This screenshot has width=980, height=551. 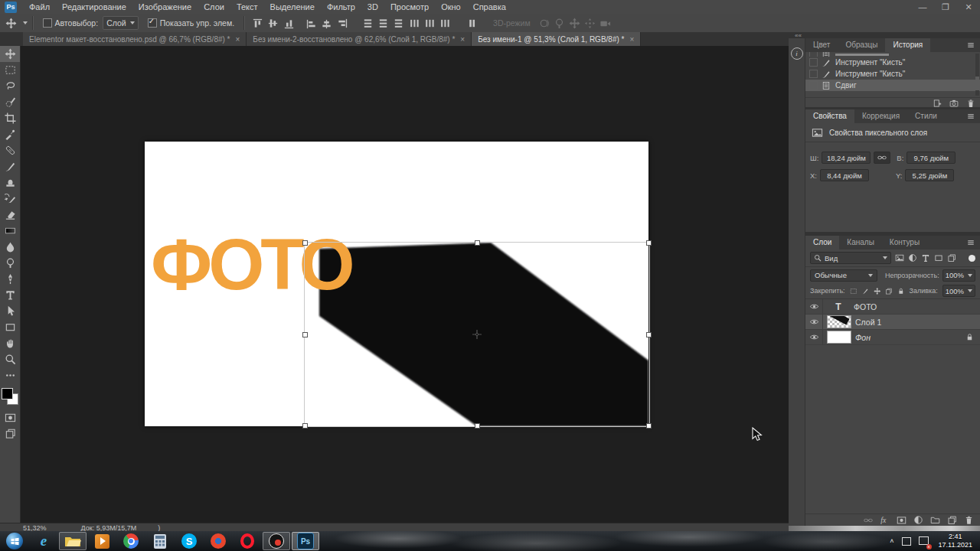 What do you see at coordinates (451, 7) in the screenshot?
I see `menu-window: Окно` at bounding box center [451, 7].